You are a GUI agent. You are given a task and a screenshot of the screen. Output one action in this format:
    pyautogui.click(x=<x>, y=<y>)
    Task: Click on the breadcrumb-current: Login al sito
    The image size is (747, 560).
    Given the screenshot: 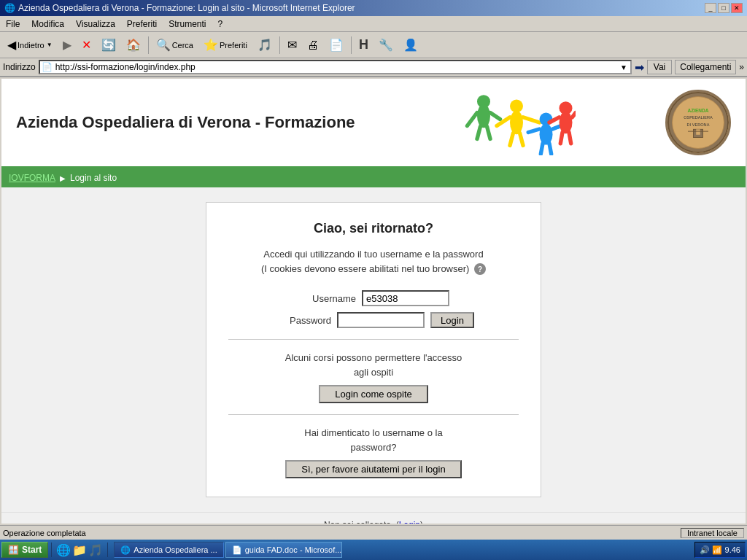 What is the action you would take?
    pyautogui.click(x=93, y=178)
    